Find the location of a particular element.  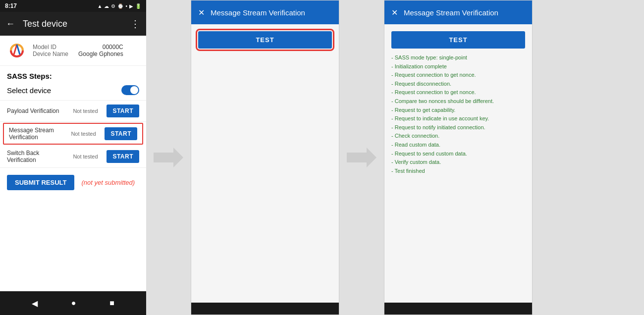

start-button-payload: START is located at coordinates (123, 111).